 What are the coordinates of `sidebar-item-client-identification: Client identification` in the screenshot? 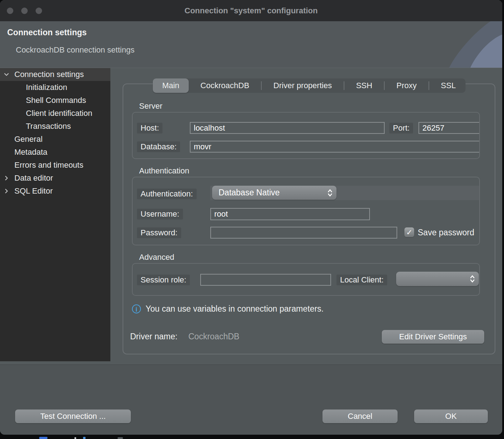 It's located at (55, 113).